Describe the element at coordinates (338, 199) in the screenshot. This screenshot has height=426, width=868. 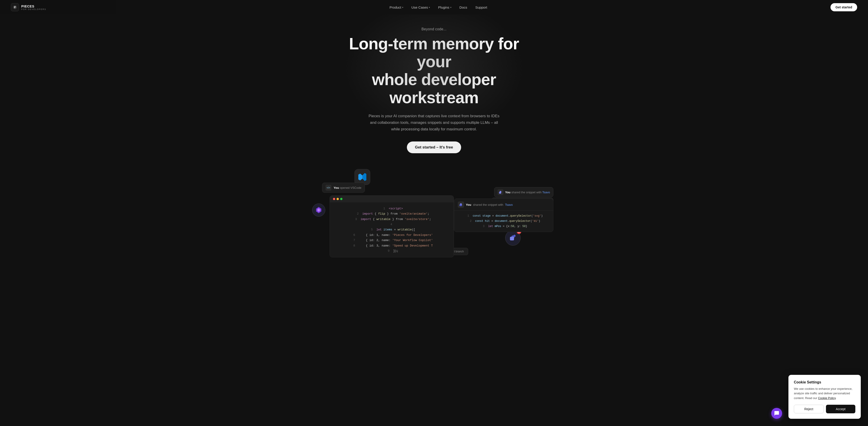
I see `window-minimize-dot` at that location.